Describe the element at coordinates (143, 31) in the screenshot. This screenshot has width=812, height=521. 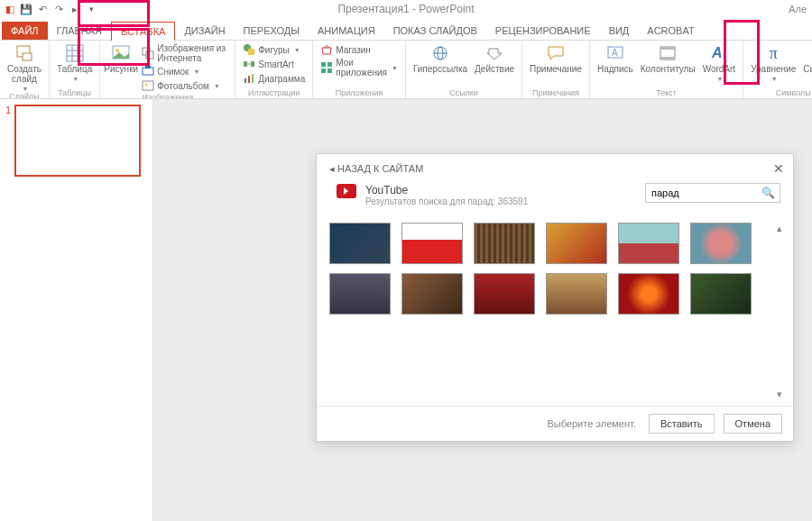
I see `tab-insert: ВСТАВКА` at that location.